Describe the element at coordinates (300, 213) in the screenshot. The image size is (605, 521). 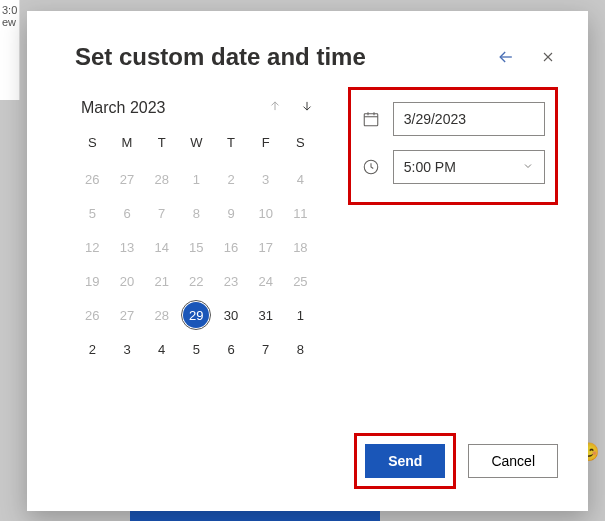
I see `calendar-day: 11` at that location.